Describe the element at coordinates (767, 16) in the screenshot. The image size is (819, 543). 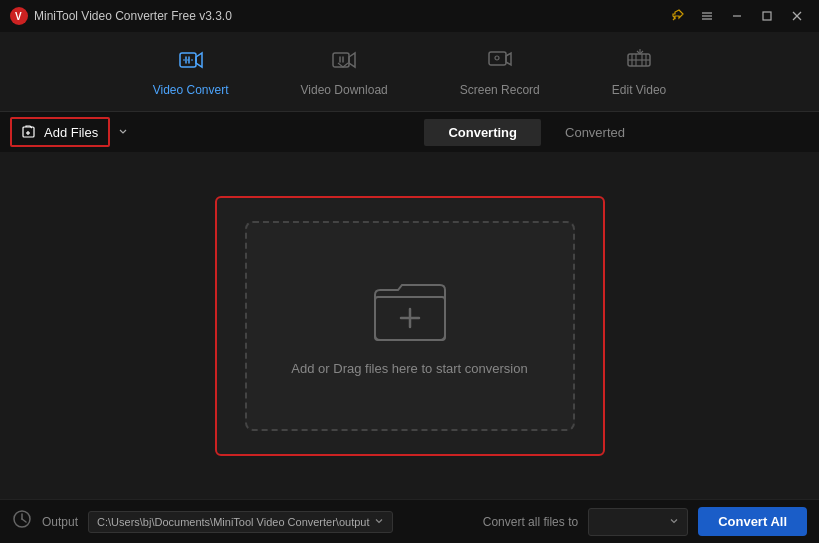
I see `maximize-button` at that location.